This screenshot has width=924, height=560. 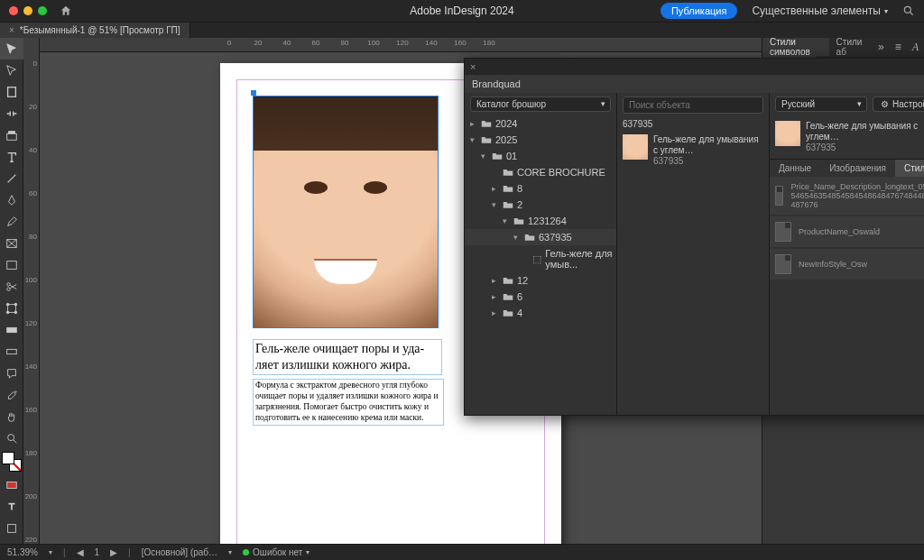 I want to click on double-chevron-icon: », so click(x=881, y=47).